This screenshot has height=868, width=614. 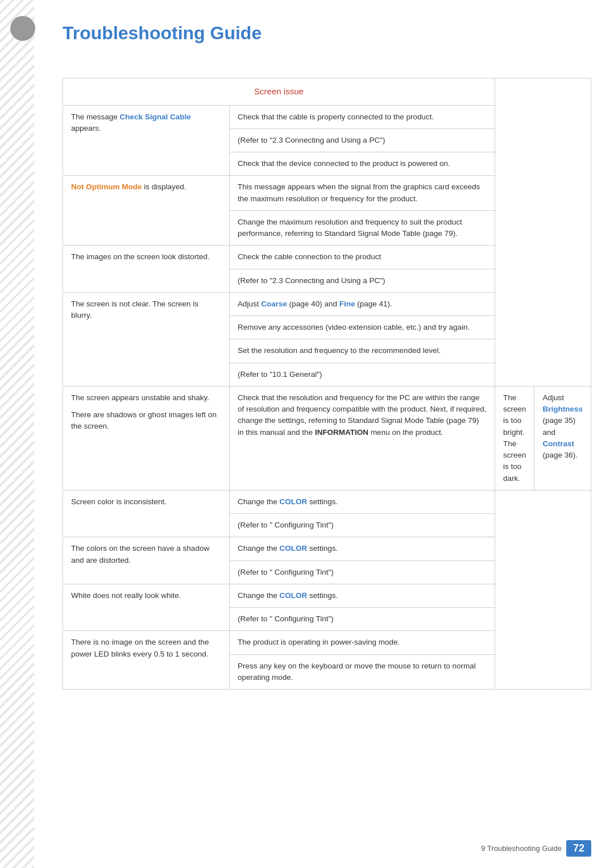 What do you see at coordinates (327, 596) in the screenshot?
I see `table-row: White does not really look white. Change…` at bounding box center [327, 596].